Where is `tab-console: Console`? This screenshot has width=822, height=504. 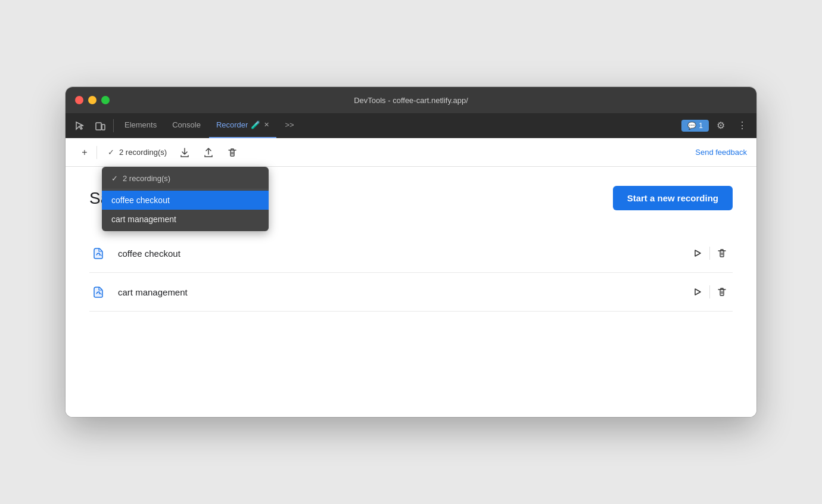
tab-console: Console is located at coordinates (186, 126).